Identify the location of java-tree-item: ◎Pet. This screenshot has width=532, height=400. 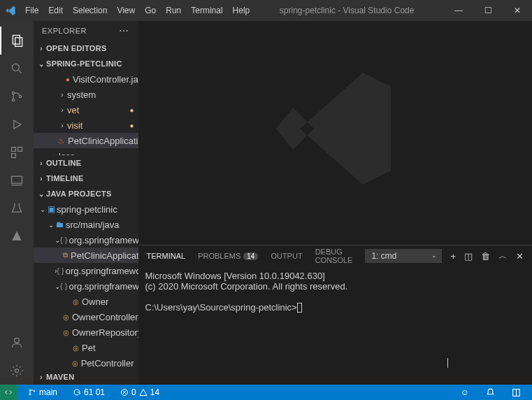
(86, 348).